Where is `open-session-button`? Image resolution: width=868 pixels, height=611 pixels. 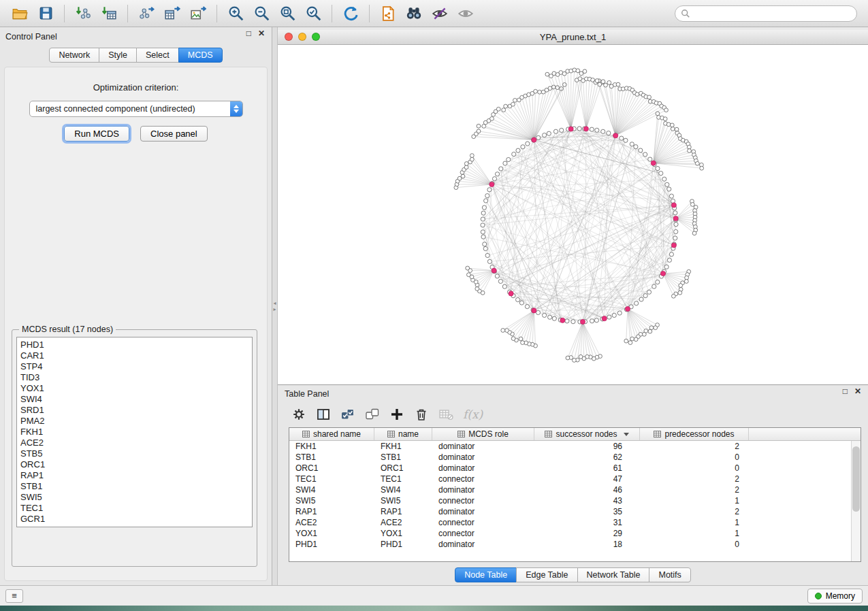 open-session-button is located at coordinates (20, 14).